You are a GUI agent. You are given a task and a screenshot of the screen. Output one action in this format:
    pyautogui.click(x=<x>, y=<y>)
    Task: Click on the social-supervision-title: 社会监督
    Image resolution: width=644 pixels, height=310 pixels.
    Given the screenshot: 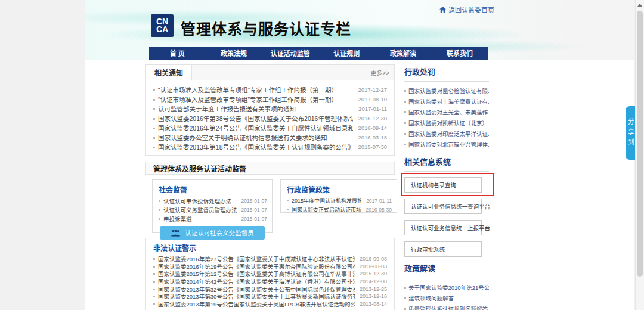 What is the action you would take?
    pyautogui.click(x=215, y=190)
    